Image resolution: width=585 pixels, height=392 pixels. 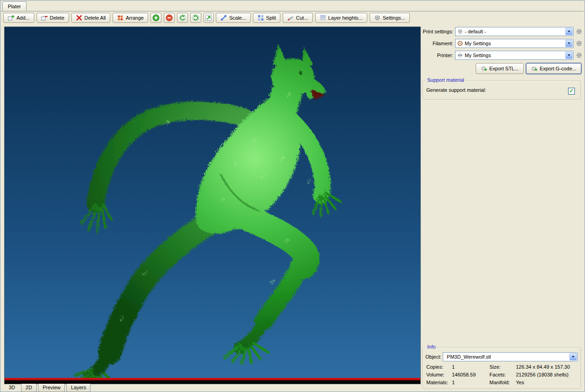 I want to click on arrange-icon, so click(x=120, y=18).